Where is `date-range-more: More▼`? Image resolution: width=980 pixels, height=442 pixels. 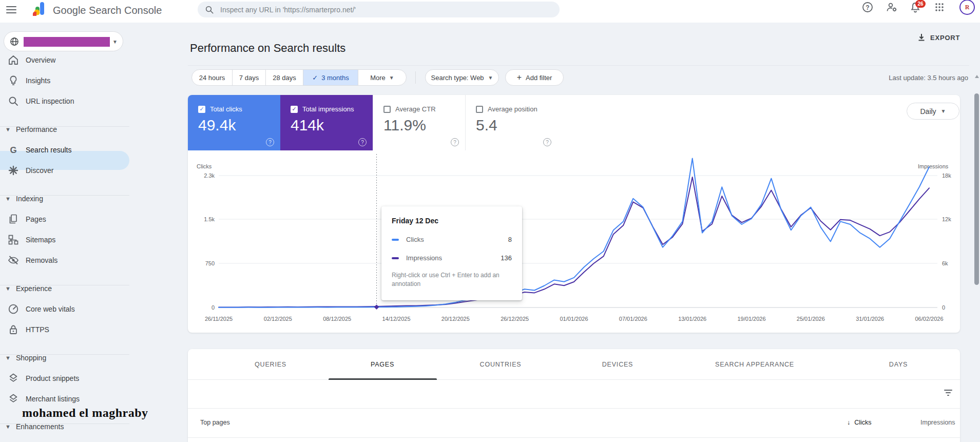 date-range-more: More▼ is located at coordinates (382, 78).